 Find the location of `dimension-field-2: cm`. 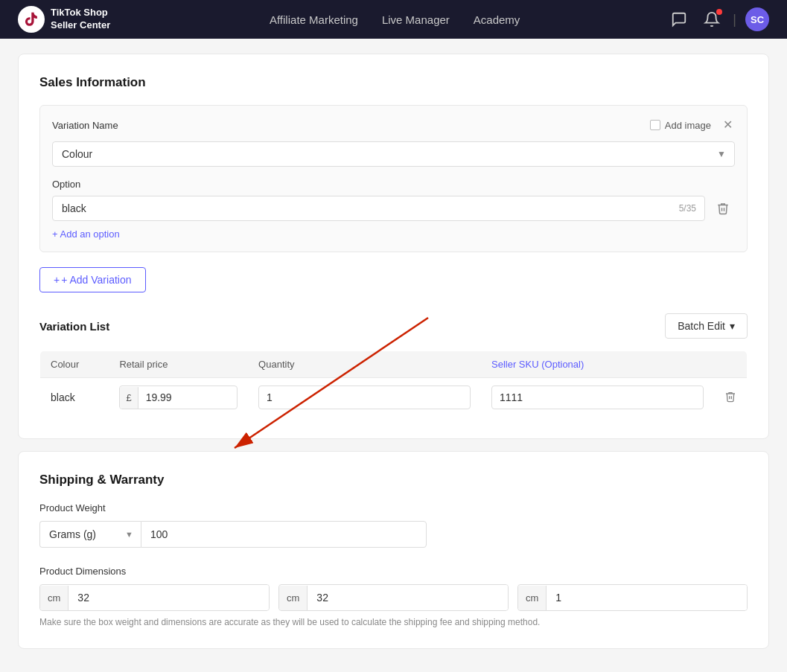

dimension-field-2: cm is located at coordinates (393, 598).